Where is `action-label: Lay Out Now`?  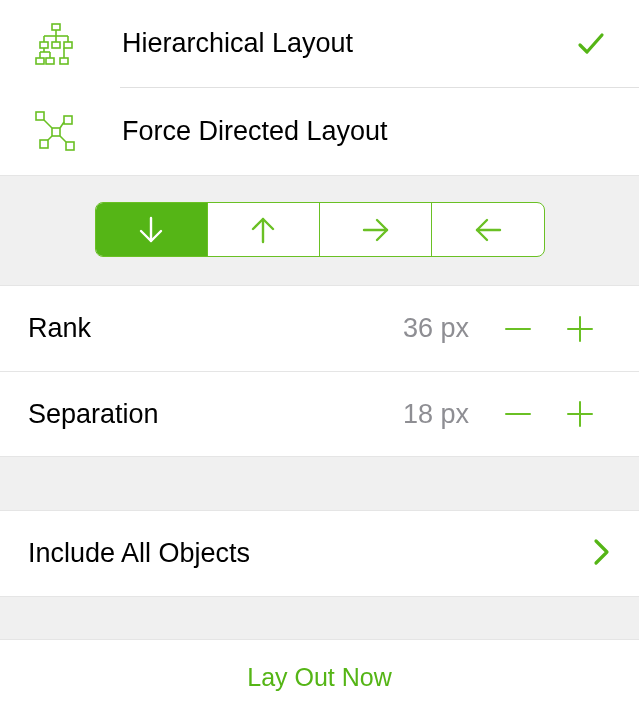 action-label: Lay Out Now is located at coordinates (320, 678).